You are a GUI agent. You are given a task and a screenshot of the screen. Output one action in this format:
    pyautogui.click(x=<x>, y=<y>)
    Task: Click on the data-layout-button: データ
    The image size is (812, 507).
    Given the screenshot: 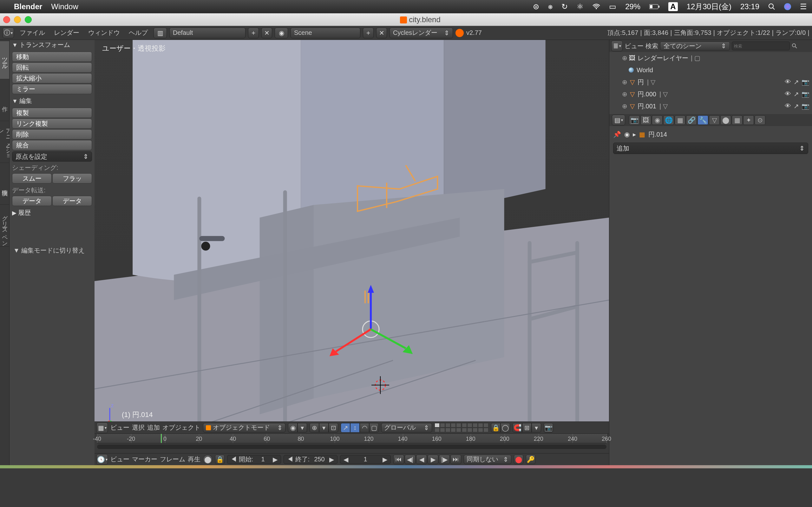 What is the action you would take?
    pyautogui.click(x=72, y=201)
    